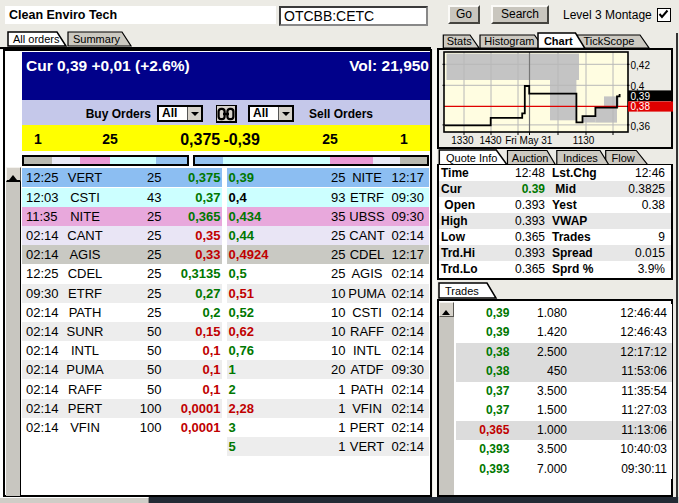 The width and height of the screenshot is (679, 503). What do you see at coordinates (462, 140) in the screenshot?
I see `svg-text: 1330` at bounding box center [462, 140].